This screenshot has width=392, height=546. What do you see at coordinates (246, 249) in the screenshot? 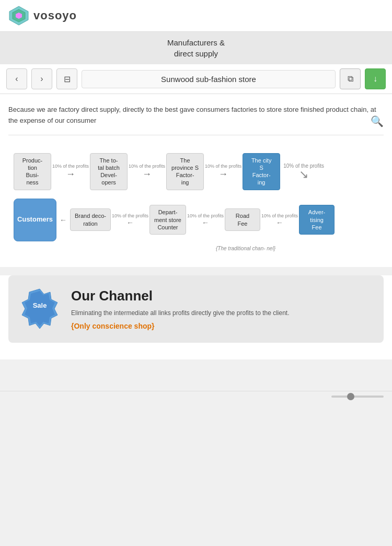
I see `traditional-label: {The traditional chan- nel}` at bounding box center [246, 249].